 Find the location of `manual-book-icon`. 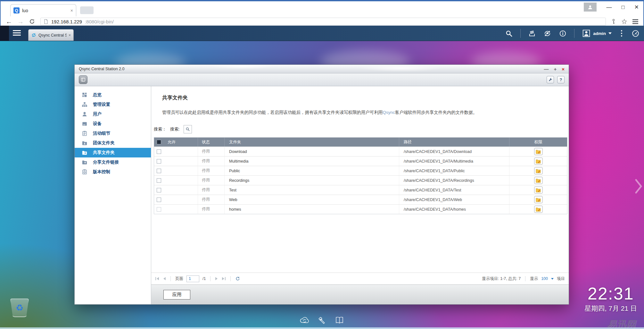

manual-book-icon is located at coordinates (340, 320).